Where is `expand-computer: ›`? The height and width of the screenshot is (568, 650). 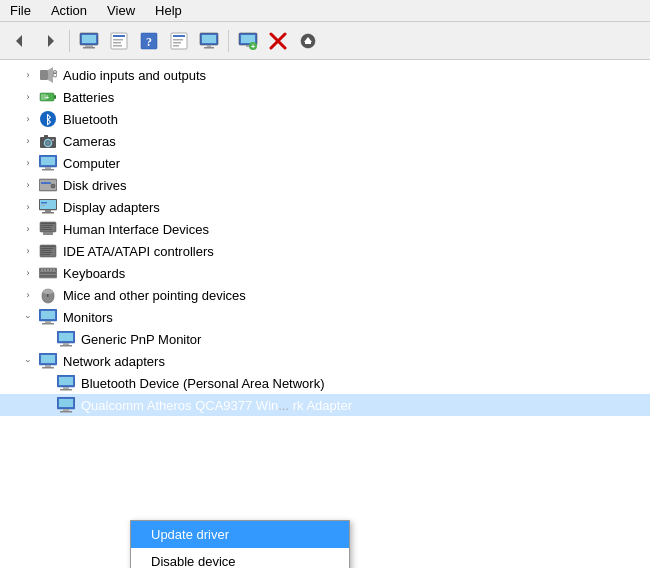 expand-computer: › is located at coordinates (28, 163).